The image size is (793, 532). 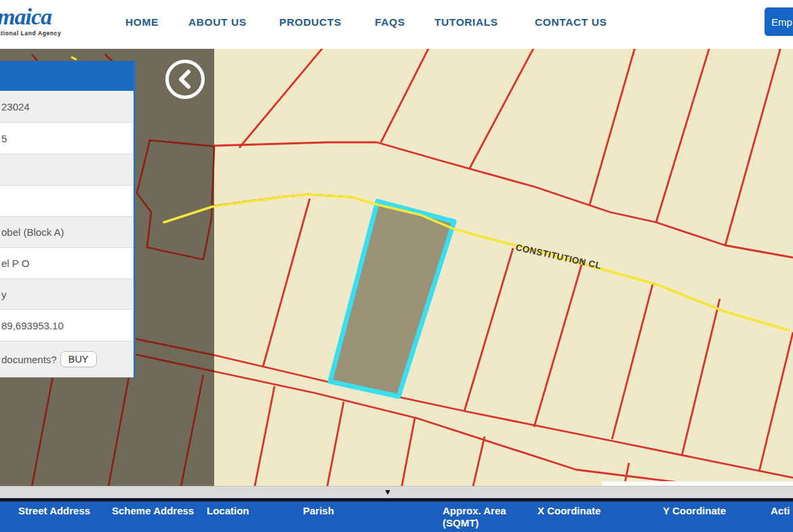 What do you see at coordinates (66, 264) in the screenshot?
I see `panel-field-value: el P O` at bounding box center [66, 264].